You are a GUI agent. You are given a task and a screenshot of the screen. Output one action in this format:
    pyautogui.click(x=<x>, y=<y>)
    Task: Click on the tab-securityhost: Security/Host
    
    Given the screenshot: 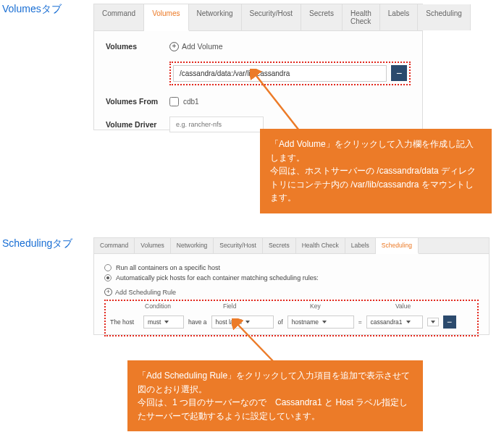 What is the action you would take?
    pyautogui.click(x=272, y=17)
    